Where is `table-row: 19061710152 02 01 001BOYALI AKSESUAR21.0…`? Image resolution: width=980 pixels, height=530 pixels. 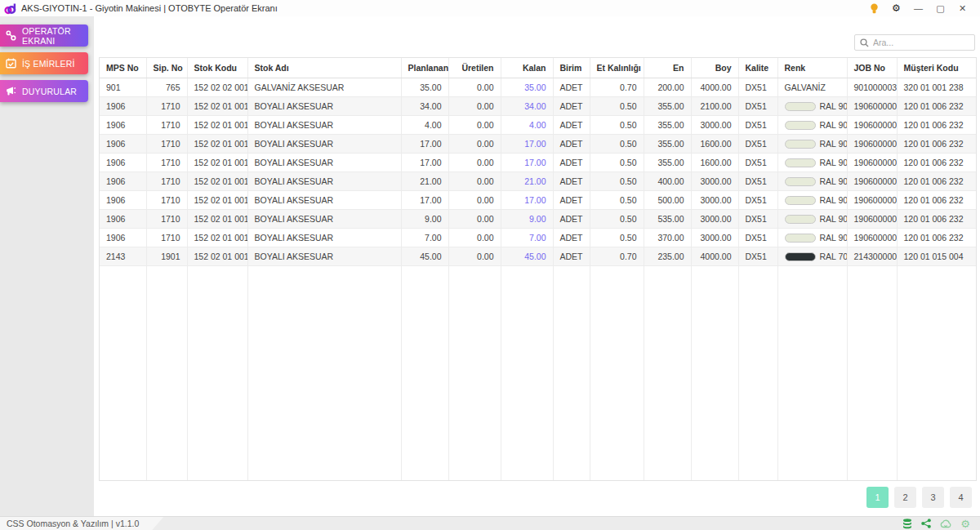 table-row: 19061710152 02 01 001BOYALI AKSESUAR21.0… is located at coordinates (537, 181).